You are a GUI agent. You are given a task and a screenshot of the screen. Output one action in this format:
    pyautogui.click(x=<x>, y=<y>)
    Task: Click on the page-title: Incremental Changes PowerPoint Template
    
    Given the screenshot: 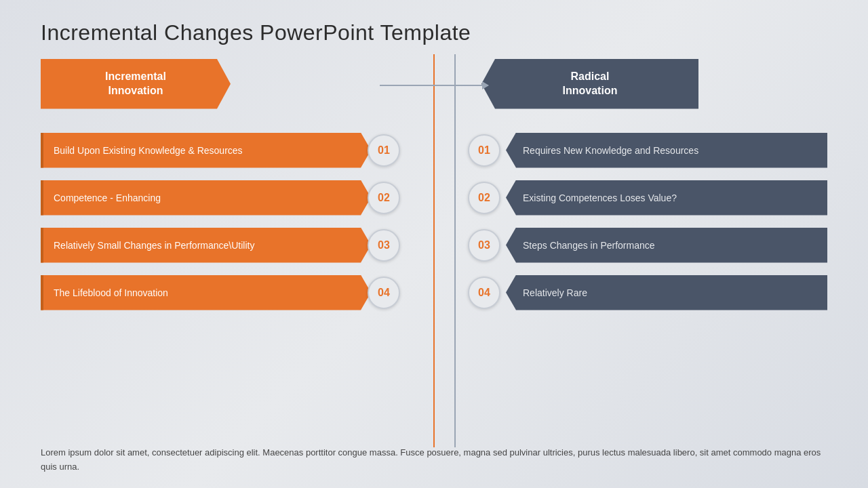 What is the action you would take?
    pyautogui.click(x=434, y=33)
    